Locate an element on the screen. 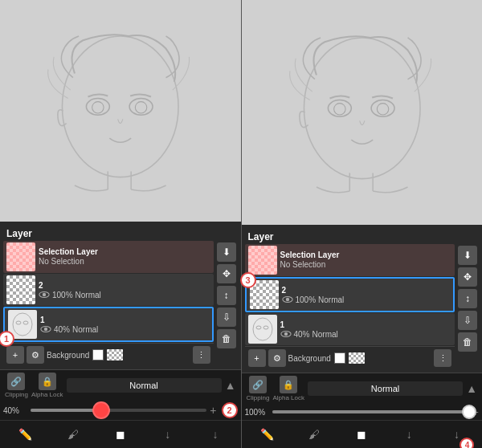 This screenshot has width=482, height=448. clipping-icon-right: 🔗 is located at coordinates (258, 385).